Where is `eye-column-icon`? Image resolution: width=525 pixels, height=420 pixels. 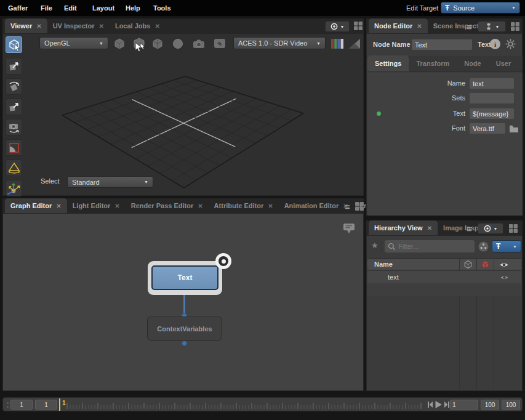
eye-column-icon is located at coordinates (504, 265).